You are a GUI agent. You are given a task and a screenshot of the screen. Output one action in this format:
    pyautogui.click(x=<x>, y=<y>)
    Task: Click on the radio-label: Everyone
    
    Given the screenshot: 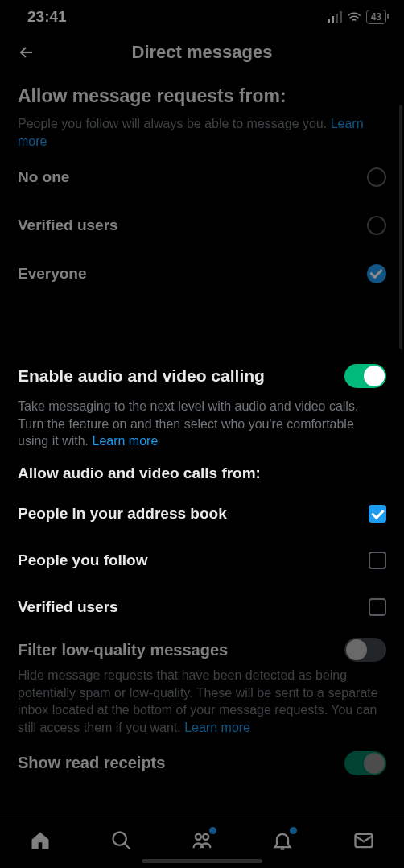 What is the action you would take?
    pyautogui.click(x=52, y=274)
    